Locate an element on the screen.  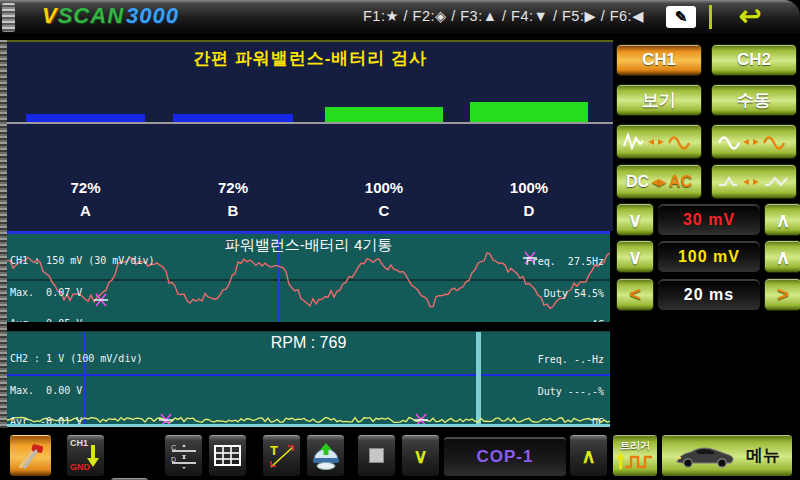
ch1-select-label: CH1 is located at coordinates (659, 60).